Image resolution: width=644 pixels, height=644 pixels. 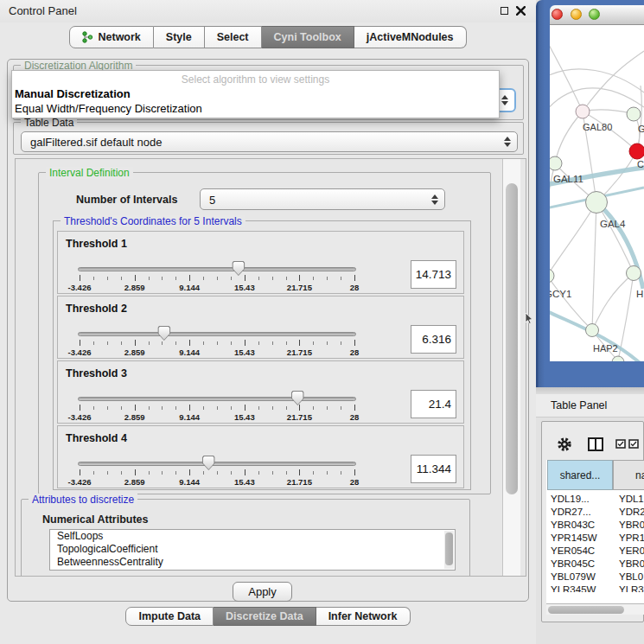 I want to click on node-gal4, so click(x=596, y=202).